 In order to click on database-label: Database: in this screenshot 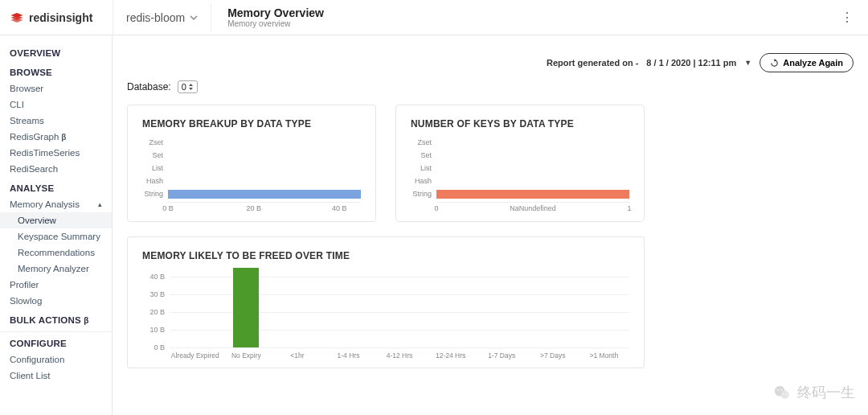, I will do `click(149, 87)`.